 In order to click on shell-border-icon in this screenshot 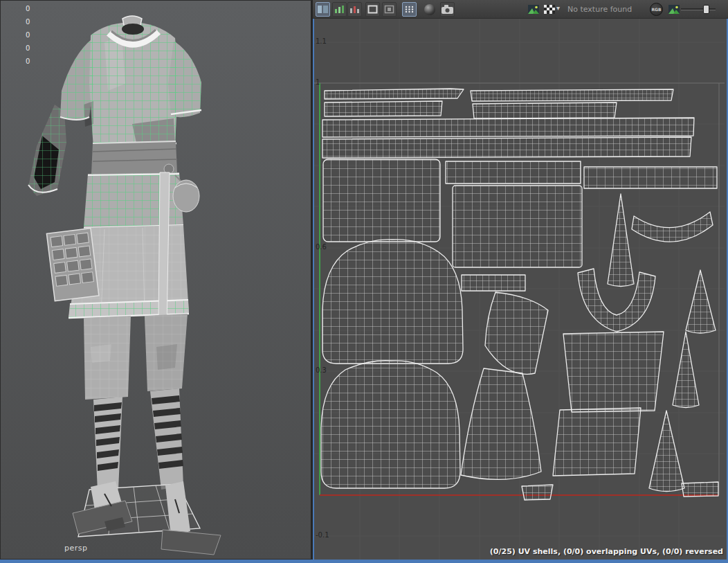, I will do `click(389, 10)`.